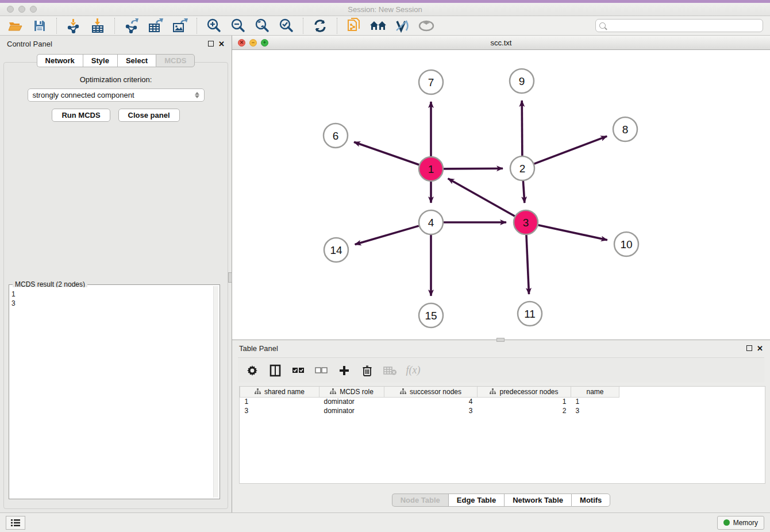  Describe the element at coordinates (431, 402) in the screenshot. I see `cell-successor-nodes: 4` at that location.